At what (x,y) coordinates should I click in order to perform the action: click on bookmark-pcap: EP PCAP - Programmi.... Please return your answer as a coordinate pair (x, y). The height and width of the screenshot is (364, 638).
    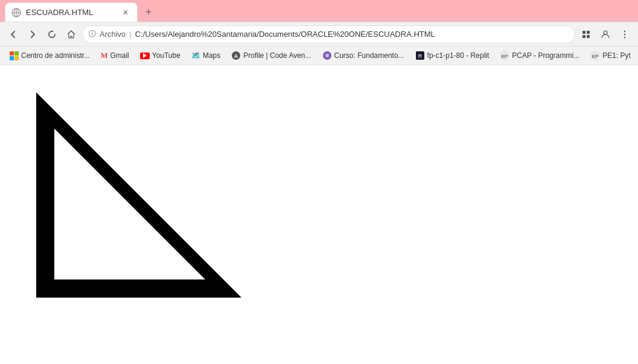
    Looking at the image, I should click on (540, 56).